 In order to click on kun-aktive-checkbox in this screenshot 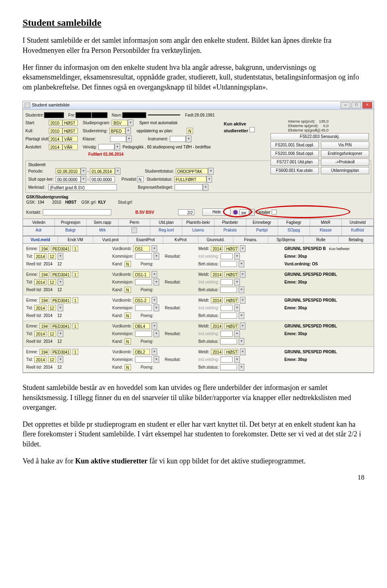, I will do `click(252, 130)`.